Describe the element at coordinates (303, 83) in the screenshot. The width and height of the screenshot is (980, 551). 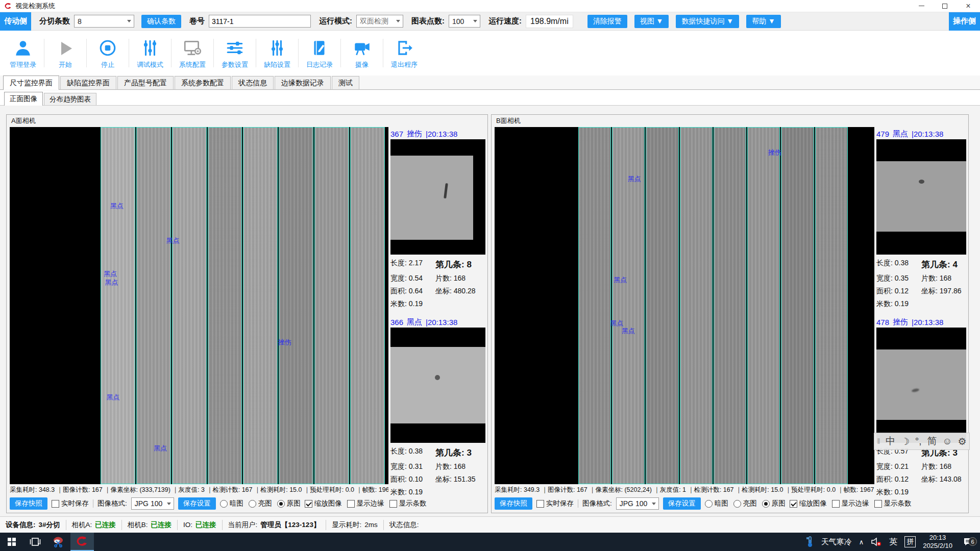
I see `main-tab: 边缘数据记录` at that location.